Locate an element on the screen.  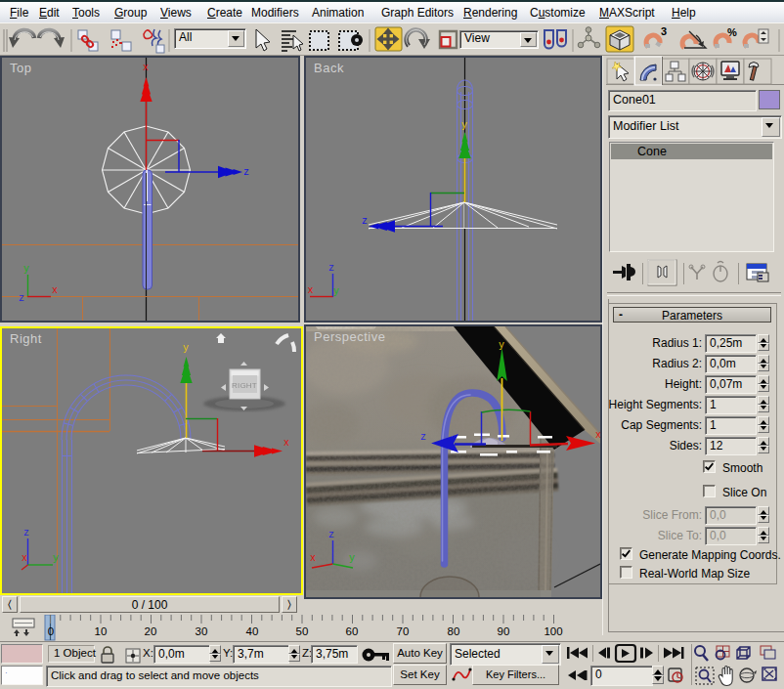
svg-text: 10 is located at coordinates (102, 631).